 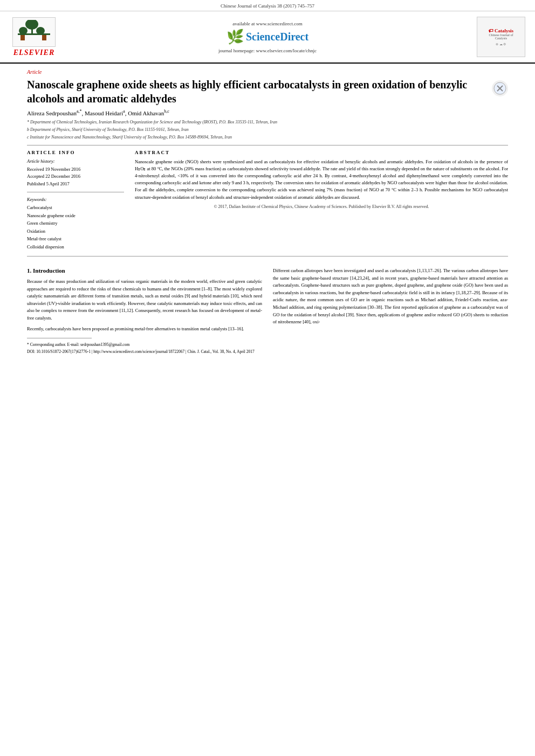 What do you see at coordinates (76, 239) in the screenshot?
I see `keyword-5: Metal-free catalyst` at bounding box center [76, 239].